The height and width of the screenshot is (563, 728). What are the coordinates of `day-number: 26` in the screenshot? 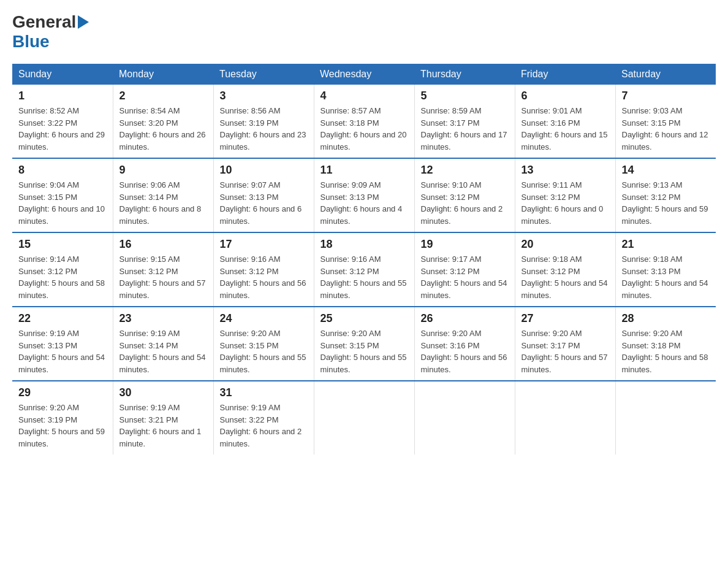 It's located at (464, 319).